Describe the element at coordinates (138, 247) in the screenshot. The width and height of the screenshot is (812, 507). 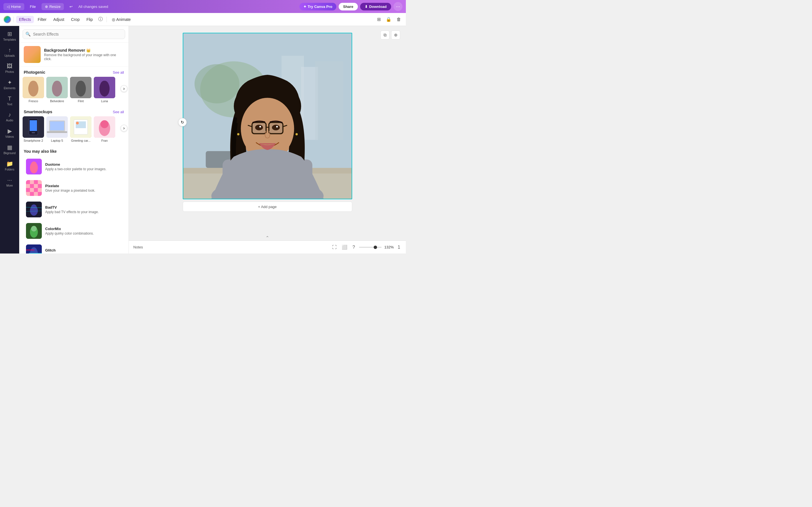
I see `notes-label: Notes` at that location.